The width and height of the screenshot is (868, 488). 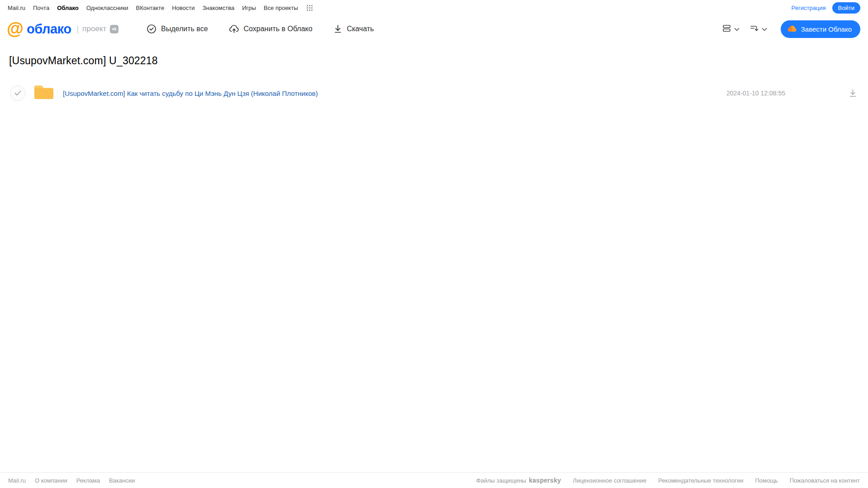 What do you see at coordinates (49, 29) in the screenshot?
I see `cloud-logo-text: облако` at bounding box center [49, 29].